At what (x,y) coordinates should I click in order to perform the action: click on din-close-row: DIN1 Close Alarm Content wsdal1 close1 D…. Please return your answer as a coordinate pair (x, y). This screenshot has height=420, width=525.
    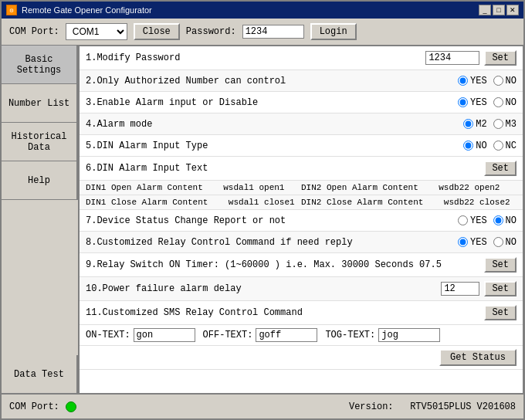
    Looking at the image, I should click on (301, 202).